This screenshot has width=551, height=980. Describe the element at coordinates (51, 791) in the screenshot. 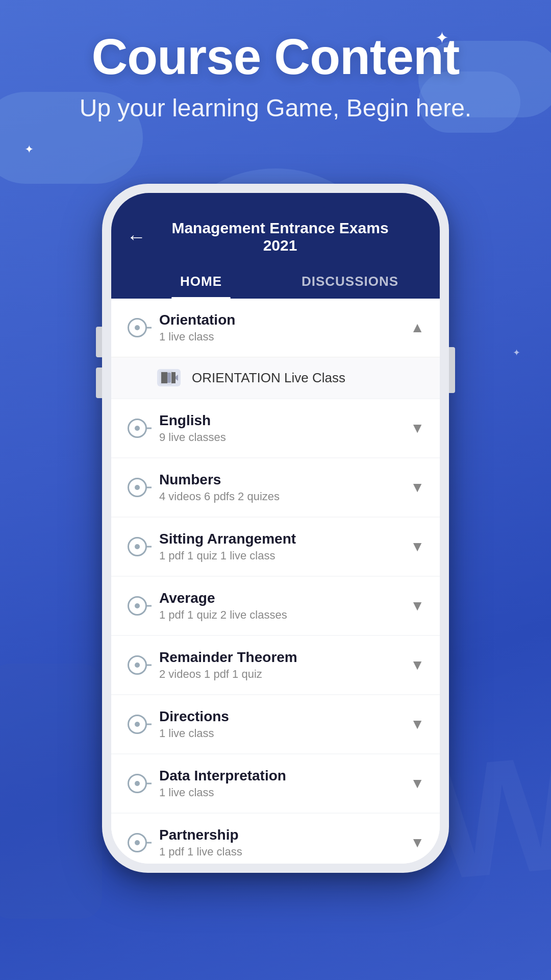

I see `bg-cactus-left` at that location.